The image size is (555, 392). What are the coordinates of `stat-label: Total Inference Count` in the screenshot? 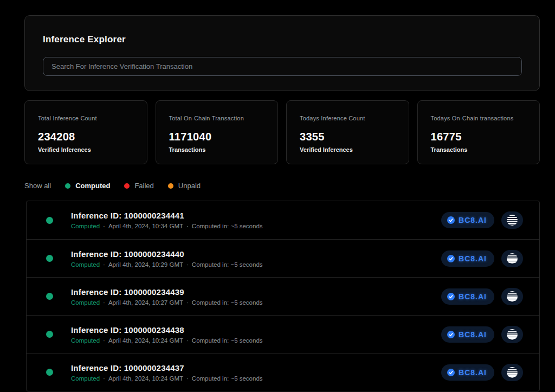 It's located at (90, 118).